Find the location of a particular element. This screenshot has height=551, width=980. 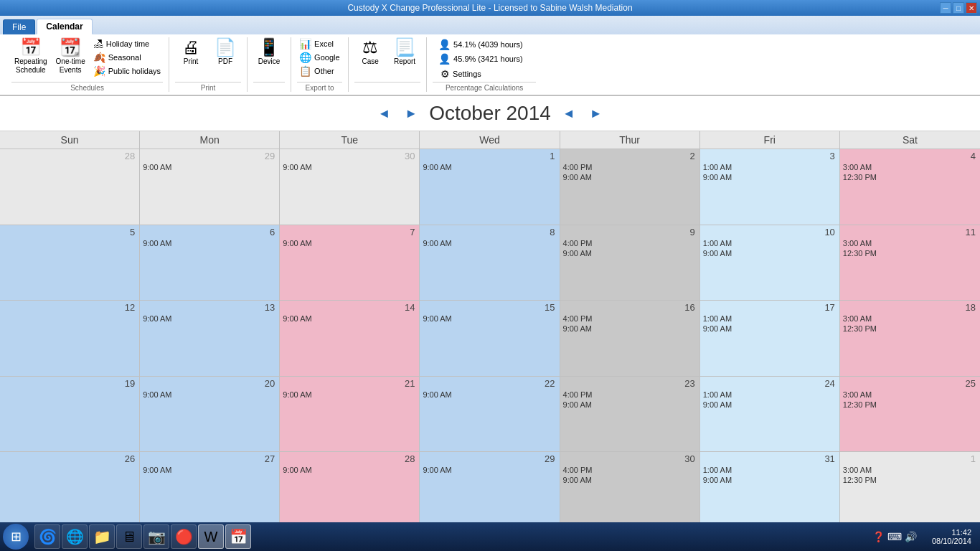

seasonal-icon: 🍂 is located at coordinates (99, 57).